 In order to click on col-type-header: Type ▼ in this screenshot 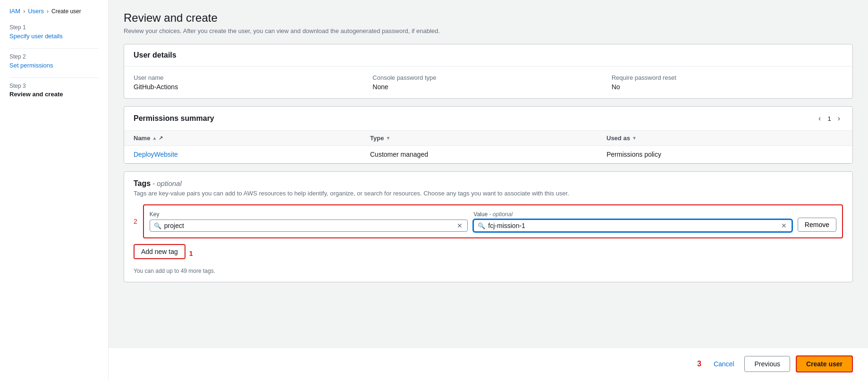, I will do `click(488, 138)`.